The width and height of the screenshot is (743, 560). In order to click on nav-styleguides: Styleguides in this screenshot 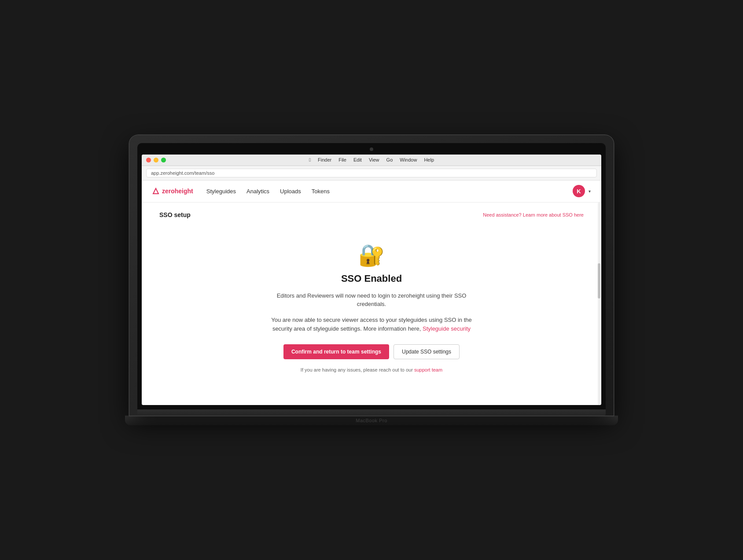, I will do `click(221, 191)`.